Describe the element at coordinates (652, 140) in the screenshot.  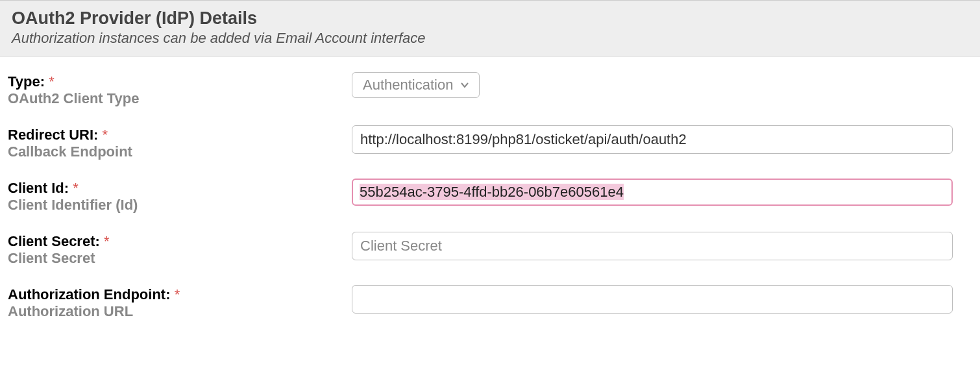
I see `redirect-uri-input` at that location.